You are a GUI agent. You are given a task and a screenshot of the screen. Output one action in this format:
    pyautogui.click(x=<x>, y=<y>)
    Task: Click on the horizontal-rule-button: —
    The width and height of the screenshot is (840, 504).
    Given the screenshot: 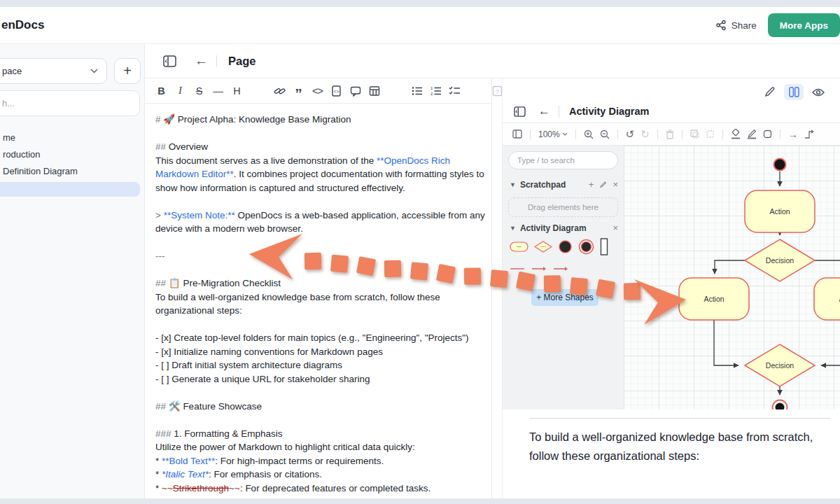 What is the action you would take?
    pyautogui.click(x=218, y=91)
    